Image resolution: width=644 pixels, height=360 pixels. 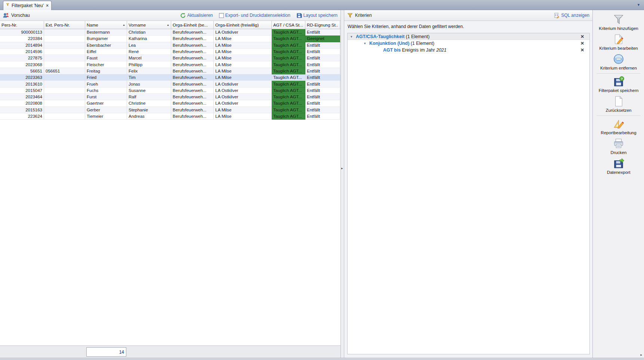 What do you see at coordinates (619, 62) in the screenshot?
I see `kriterium-entfernen-button: Kriterium entfernen` at bounding box center [619, 62].